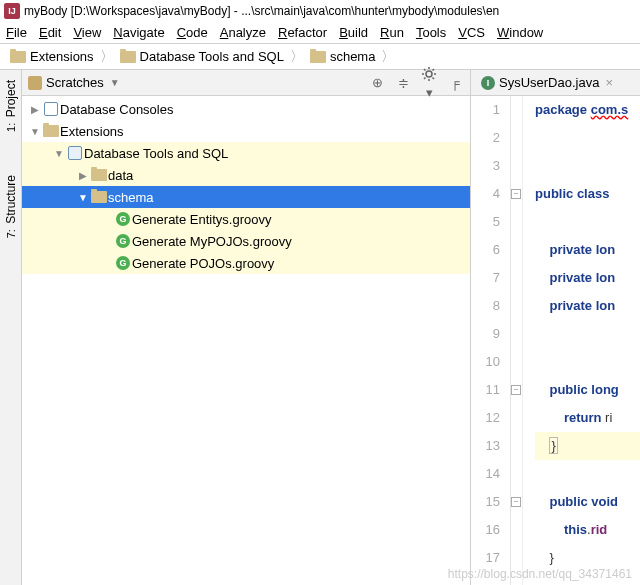  What do you see at coordinates (320, 33) in the screenshot?
I see `menu-bar: FileEditViewNavigateCodeAnalyzeRefactorB…` at bounding box center [320, 33].